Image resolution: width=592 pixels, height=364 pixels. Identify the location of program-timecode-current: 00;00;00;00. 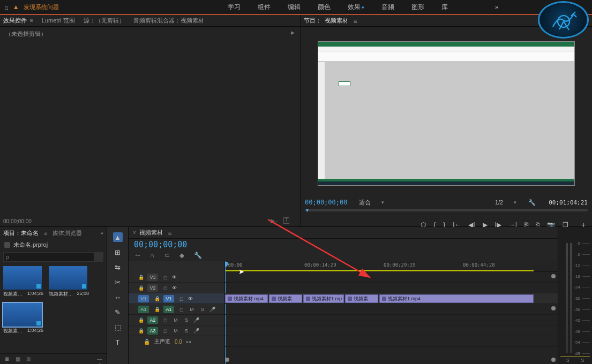
(326, 202).